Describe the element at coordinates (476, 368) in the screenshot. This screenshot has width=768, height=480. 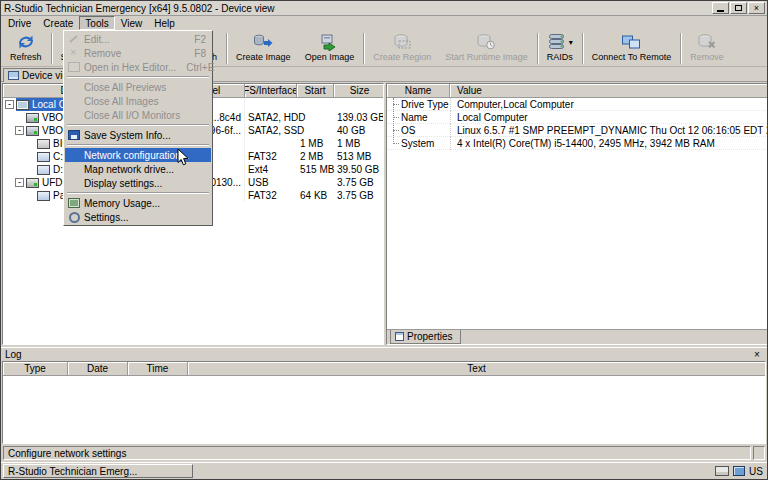
I see `column-header-text: Text` at that location.